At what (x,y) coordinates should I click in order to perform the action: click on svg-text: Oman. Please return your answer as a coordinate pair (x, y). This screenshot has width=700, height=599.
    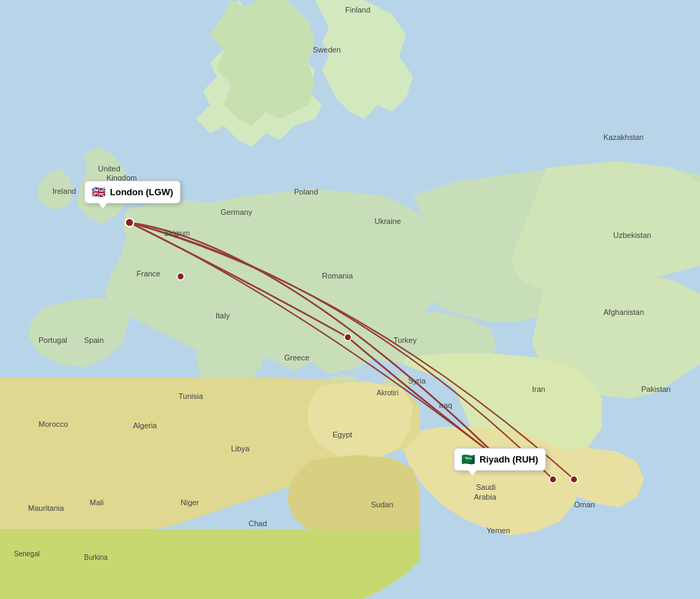
    Looking at the image, I should click on (584, 505).